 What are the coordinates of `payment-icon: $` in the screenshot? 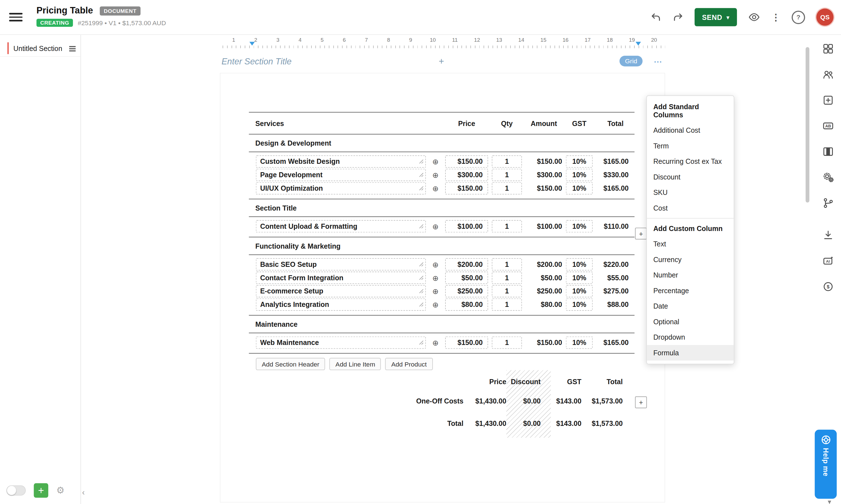 It's located at (828, 287).